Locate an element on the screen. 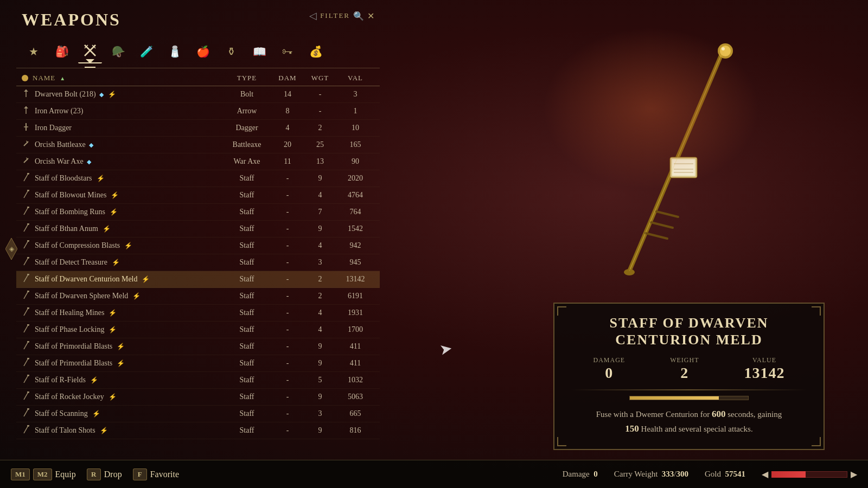  bottom-damage: Damage 0 is located at coordinates (580, 474).